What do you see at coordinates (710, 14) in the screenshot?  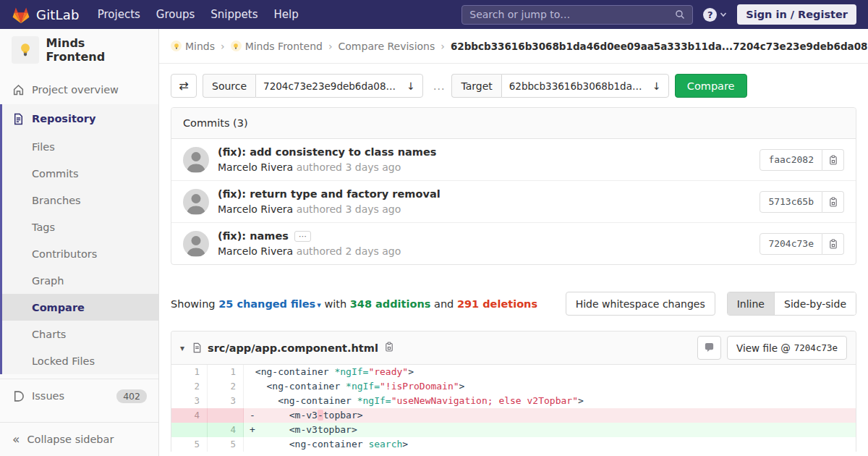 I see `help-icon: ?` at bounding box center [710, 14].